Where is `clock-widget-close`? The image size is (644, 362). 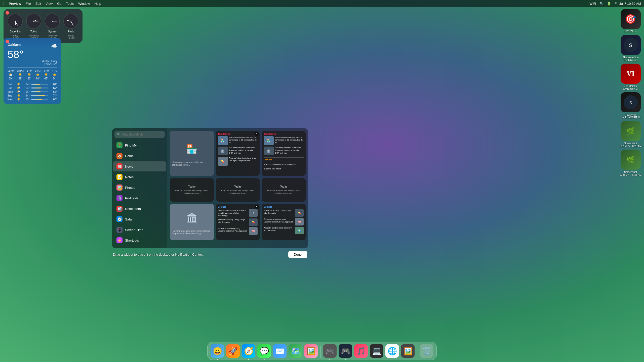
clock-widget-close is located at coordinates (7, 13).